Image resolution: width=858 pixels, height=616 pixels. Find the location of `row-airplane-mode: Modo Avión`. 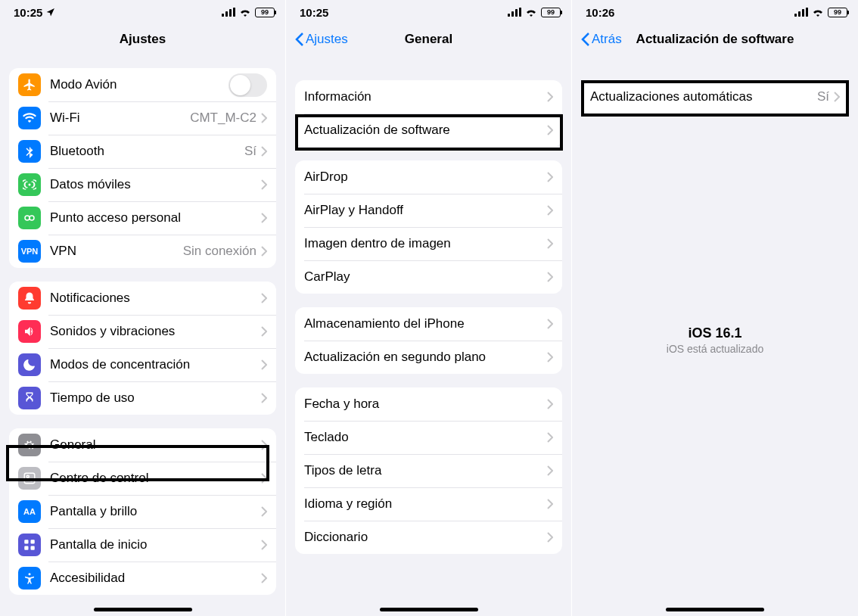

row-airplane-mode: Modo Avión is located at coordinates (142, 85).